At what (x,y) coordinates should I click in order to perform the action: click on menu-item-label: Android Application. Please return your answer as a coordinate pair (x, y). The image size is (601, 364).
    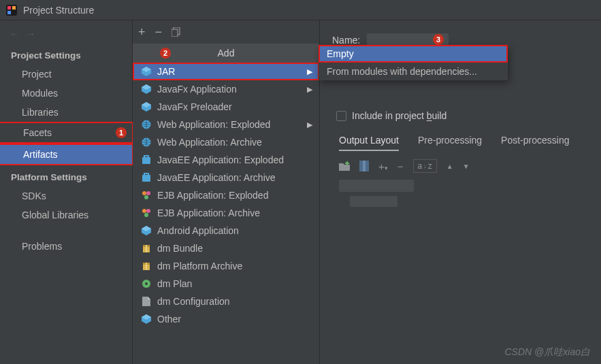
    Looking at the image, I should click on (198, 231).